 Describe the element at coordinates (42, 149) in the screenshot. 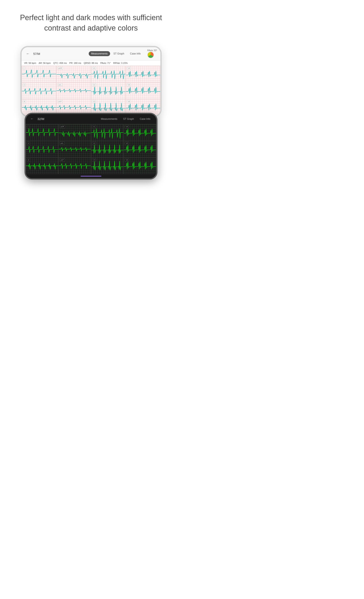

I see `dark-ecg-cell-II: II` at that location.